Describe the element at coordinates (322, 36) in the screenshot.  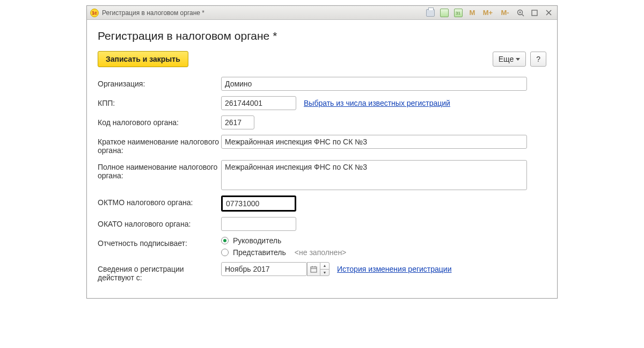
I see `page-title: Регистрация в налоговом органе *` at that location.